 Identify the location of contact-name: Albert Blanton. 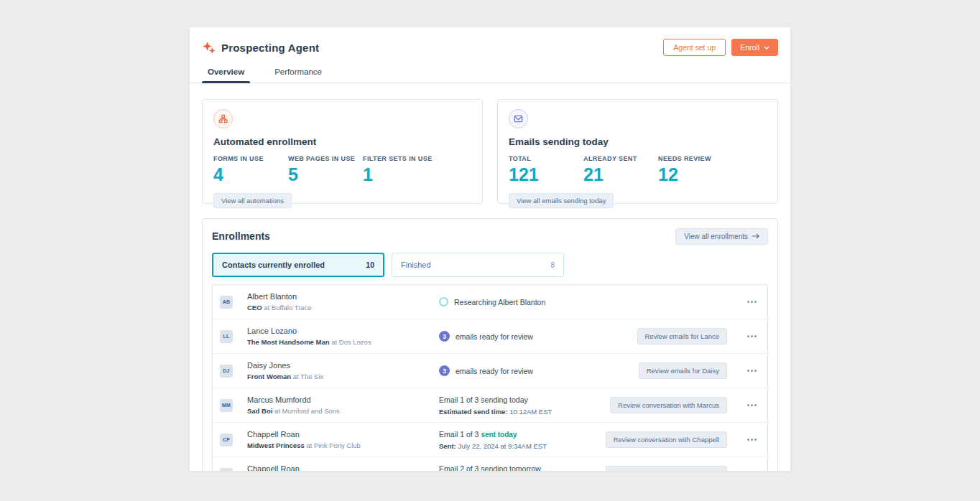
(343, 296).